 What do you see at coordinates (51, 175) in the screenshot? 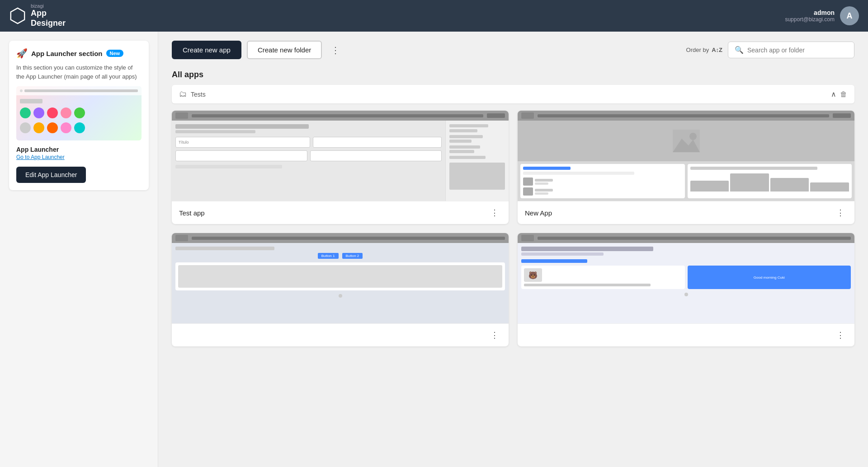
I see `edit-app-launcher-button: Edit App Launcher` at bounding box center [51, 175].